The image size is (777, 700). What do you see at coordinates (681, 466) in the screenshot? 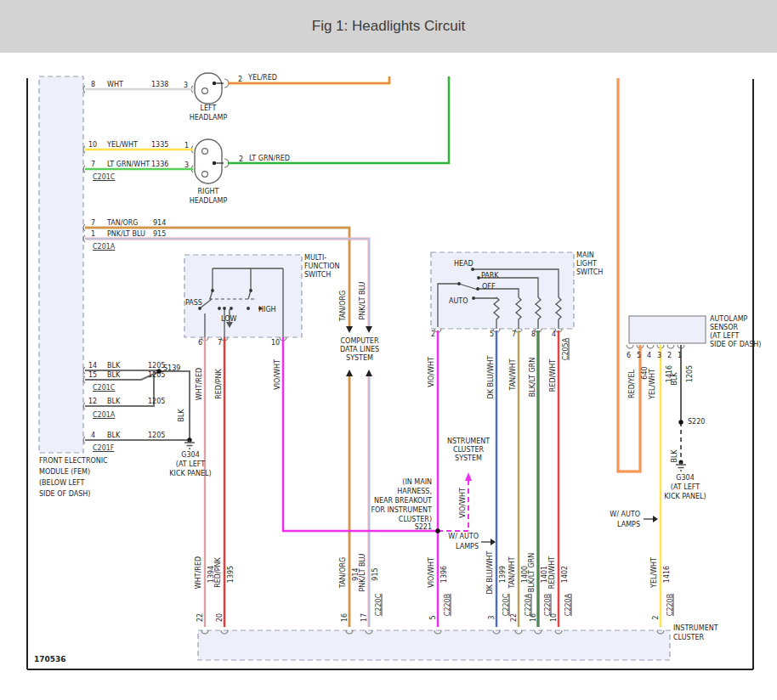
I see `ground-g304-sensor-icon` at bounding box center [681, 466].